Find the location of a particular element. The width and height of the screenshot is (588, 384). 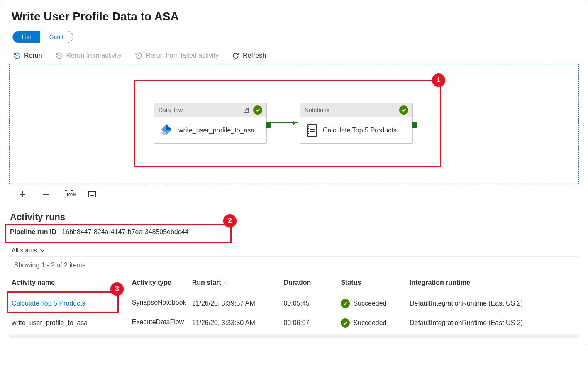

callout-1: 1 is located at coordinates (439, 80).